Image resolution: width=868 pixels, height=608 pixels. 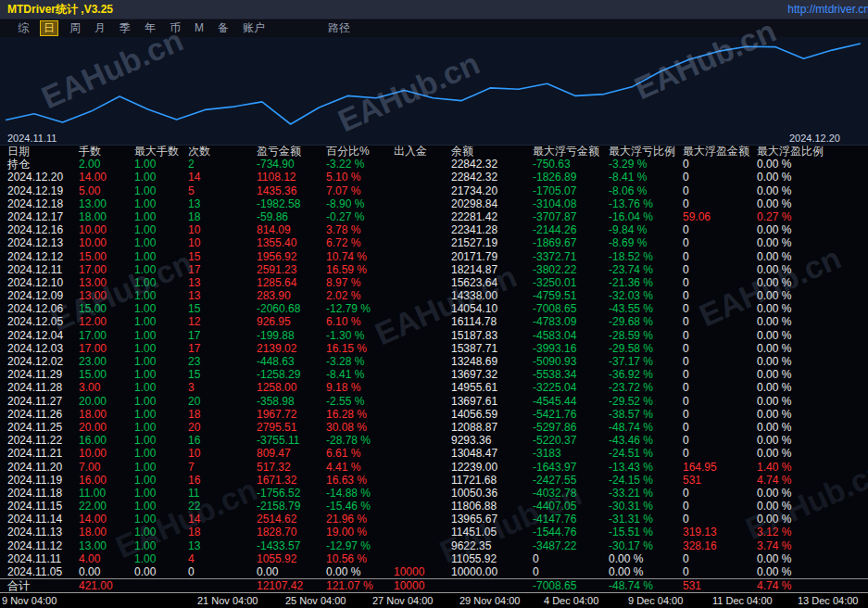 What do you see at coordinates (434, 296) in the screenshot?
I see `table-row: 2024.12.0913.001.0013283.902.02 %14338.0…` at bounding box center [434, 296].